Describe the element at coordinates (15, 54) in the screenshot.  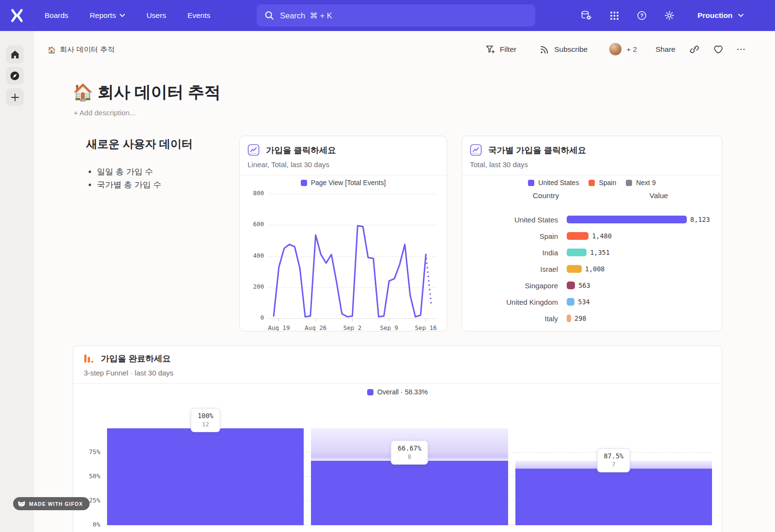
I see `rail-home-button` at that location.